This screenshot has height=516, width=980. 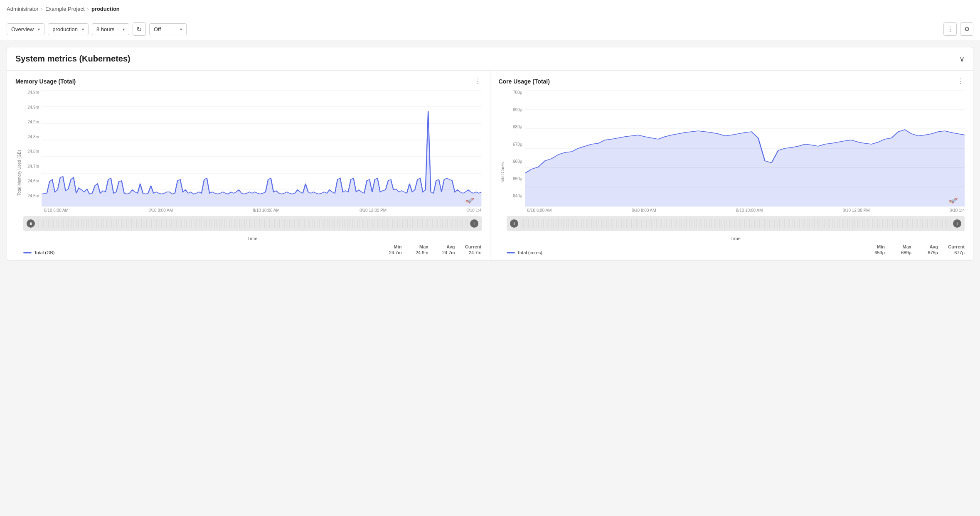 What do you see at coordinates (503, 173) in the screenshot?
I see `core-y-label: Total Cores` at bounding box center [503, 173].